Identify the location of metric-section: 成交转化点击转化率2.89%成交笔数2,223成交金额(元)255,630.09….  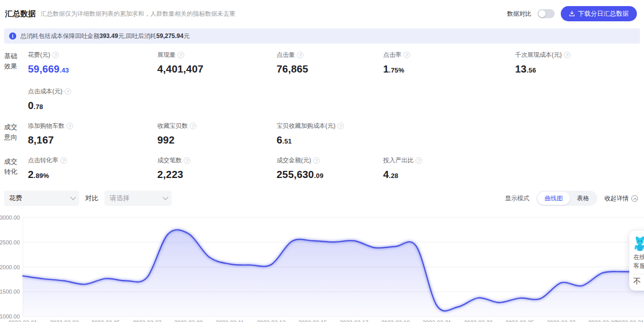
(324, 168).